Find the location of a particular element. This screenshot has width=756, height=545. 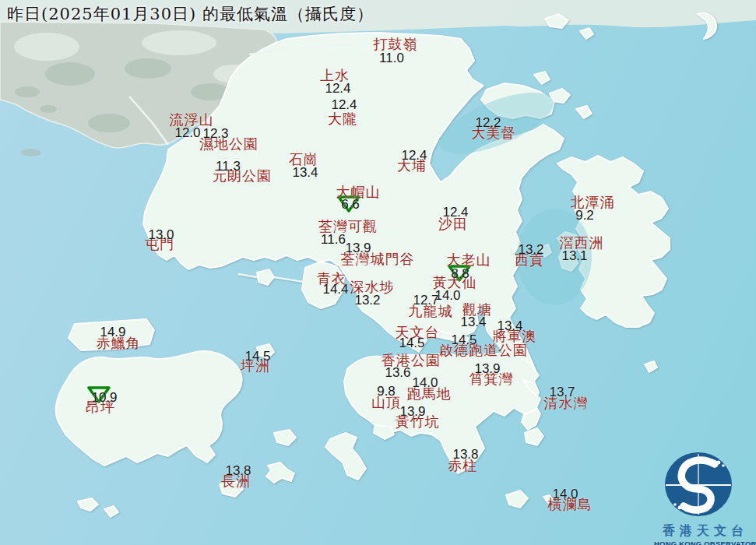

station-value: 11.6 is located at coordinates (333, 240).